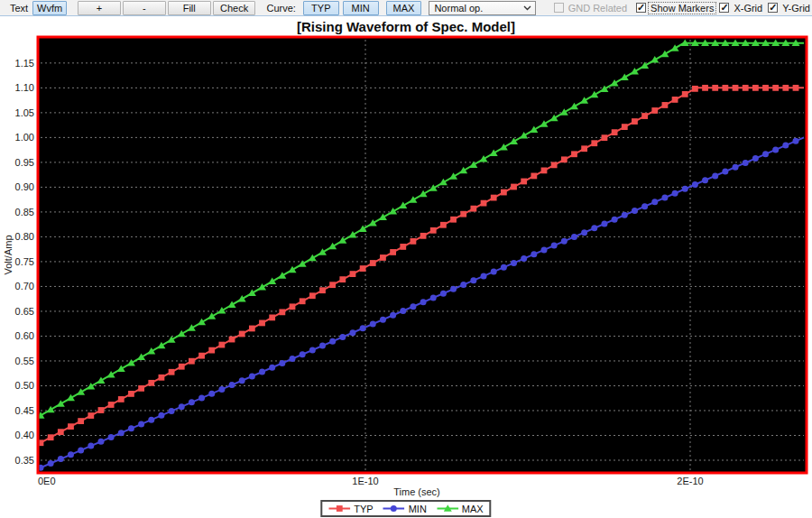  Describe the element at coordinates (25, 88) in the screenshot. I see `svg-text: 1.10` at that location.